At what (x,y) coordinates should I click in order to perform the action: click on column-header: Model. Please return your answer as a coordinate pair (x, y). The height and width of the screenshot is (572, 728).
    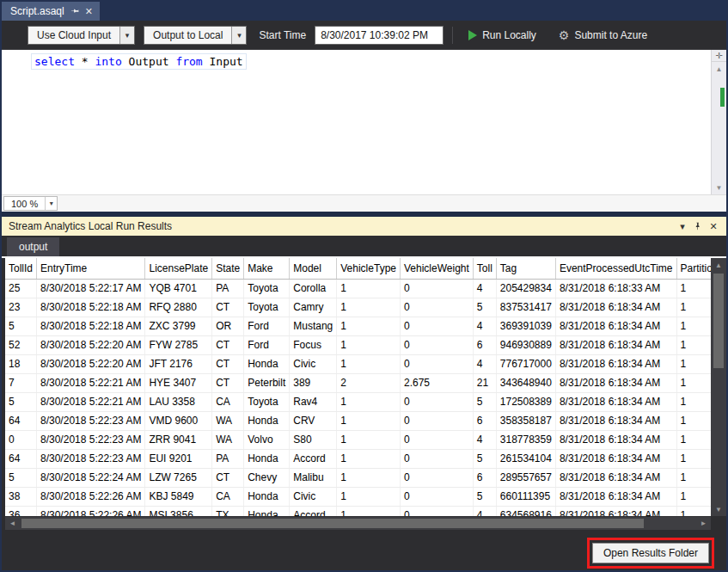
    Looking at the image, I should click on (313, 268).